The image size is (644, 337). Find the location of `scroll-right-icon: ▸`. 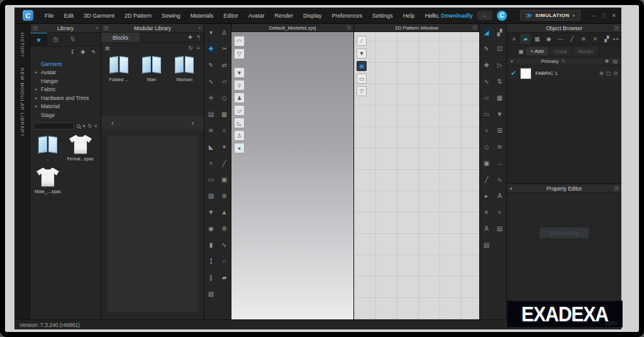

scroll-right-icon: ▸ is located at coordinates (618, 39).